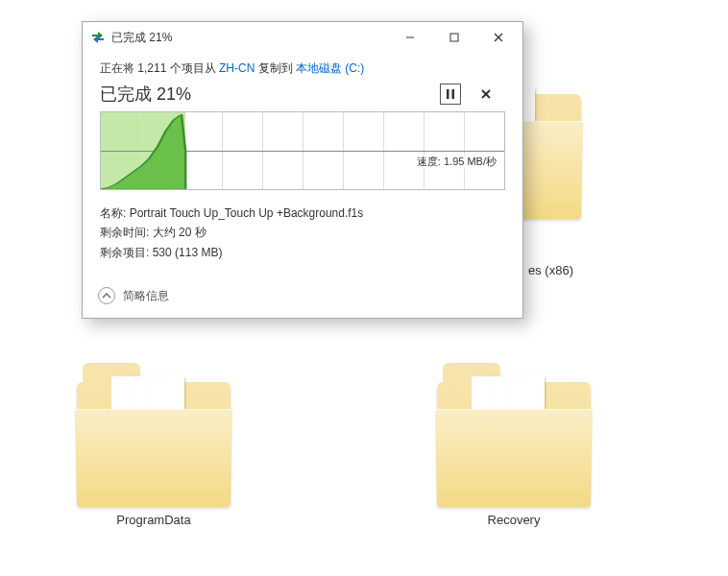 The width and height of the screenshot is (728, 576). What do you see at coordinates (514, 426) in the screenshot?
I see `folder-recovery: Recovery` at bounding box center [514, 426].